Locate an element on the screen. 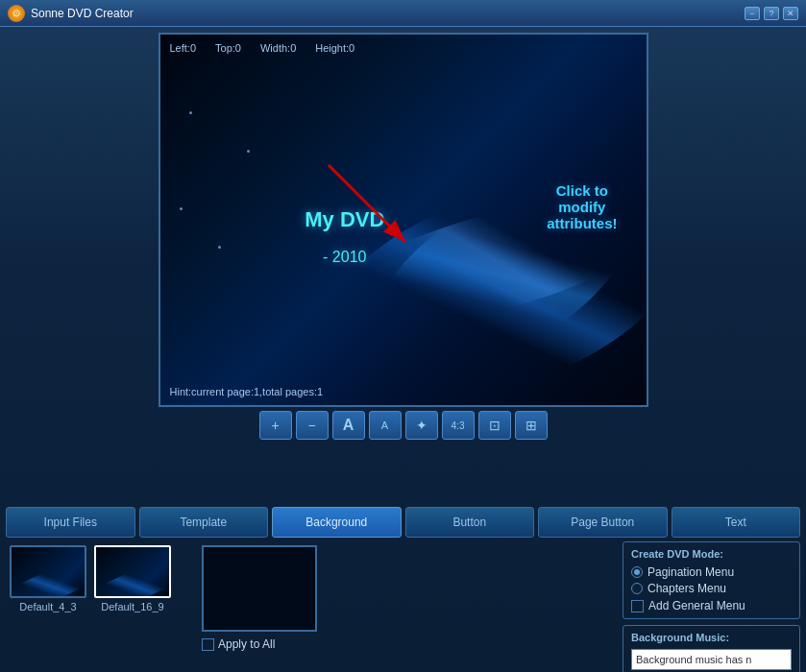 Image resolution: width=806 pixels, height=672 pixels. chapters-label: Chapters Menu is located at coordinates (687, 588).